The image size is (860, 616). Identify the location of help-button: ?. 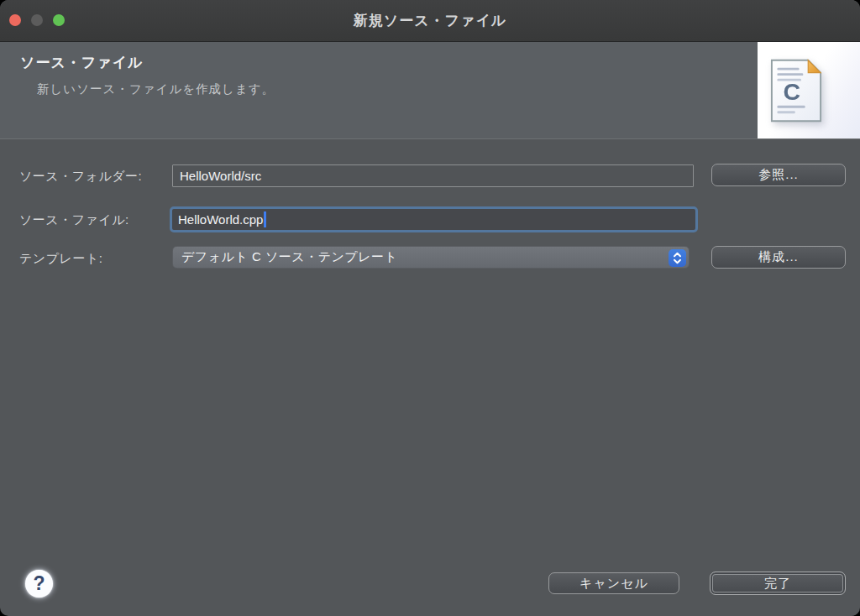
(39, 584).